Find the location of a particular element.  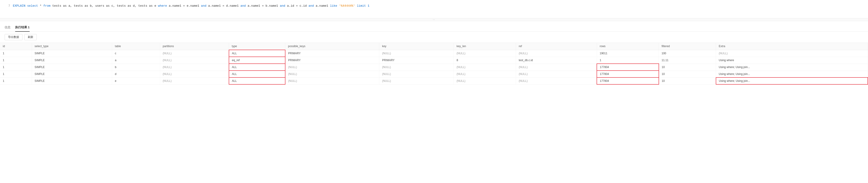

col-header-key-len: key_len is located at coordinates (485, 47).